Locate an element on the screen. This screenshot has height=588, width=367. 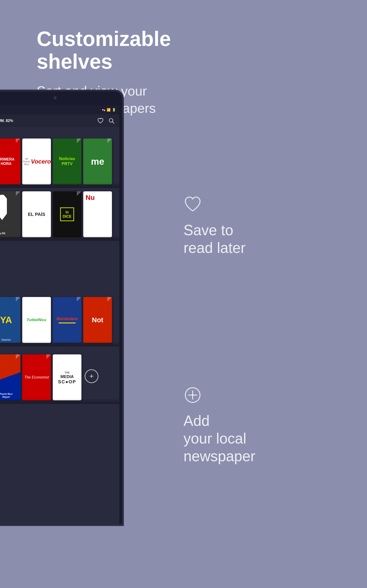
primerahora-label: PRIMERAHORA is located at coordinates (7, 162).